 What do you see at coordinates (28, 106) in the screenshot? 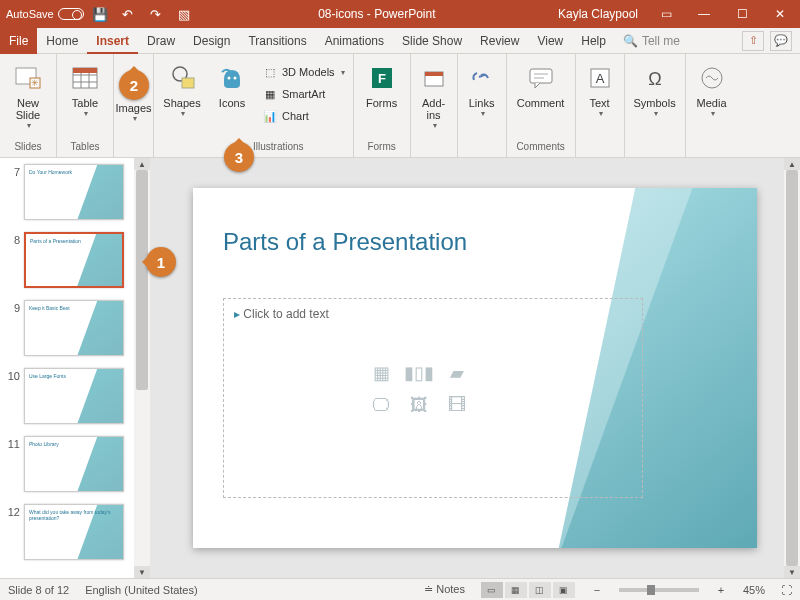
I see `group-slides: ✳ New Slide ▾ Slides` at bounding box center [28, 106].